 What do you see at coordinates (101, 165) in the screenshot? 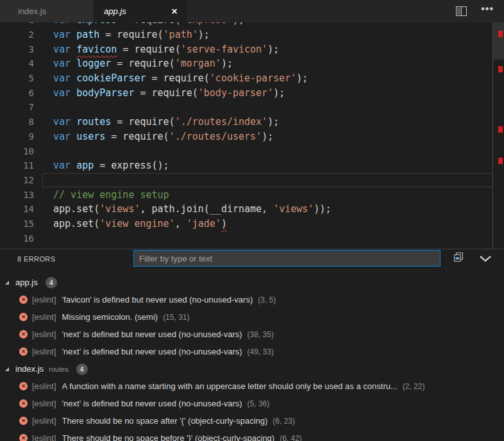
I see `code-text: var app = express();` at bounding box center [101, 165].